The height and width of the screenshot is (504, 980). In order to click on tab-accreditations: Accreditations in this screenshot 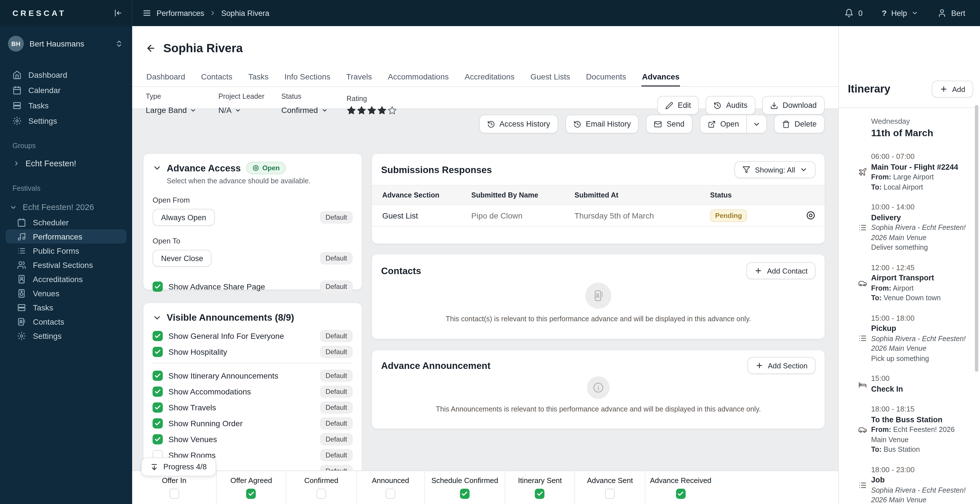, I will do `click(490, 77)`.